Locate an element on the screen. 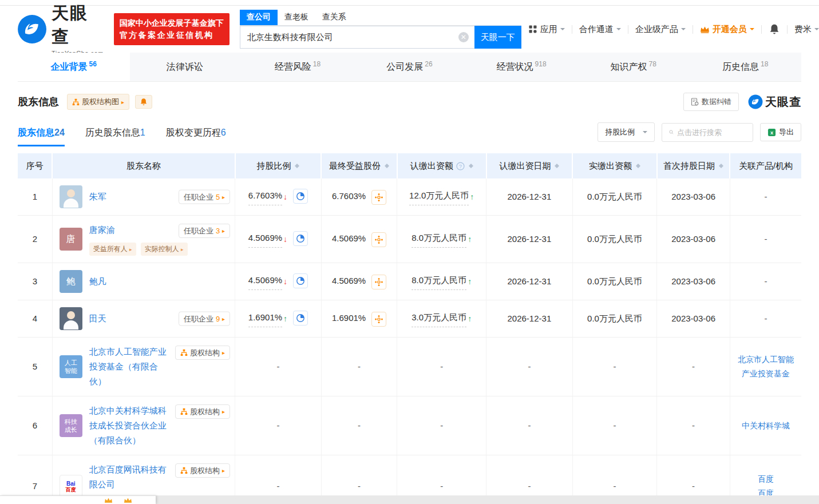  shareholder-name-cell: 唐唐家渝受益所有人 ▸实际控制人 ▸任职企业 3▸ is located at coordinates (143, 239).